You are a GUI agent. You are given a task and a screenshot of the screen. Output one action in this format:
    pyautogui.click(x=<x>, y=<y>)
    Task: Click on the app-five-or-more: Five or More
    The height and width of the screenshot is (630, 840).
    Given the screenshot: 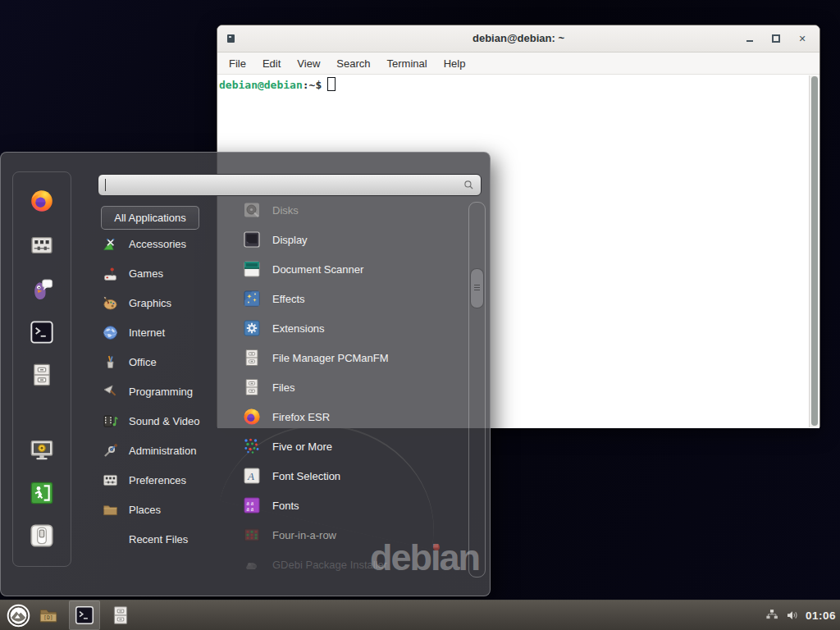 What is the action you would take?
    pyautogui.click(x=350, y=446)
    